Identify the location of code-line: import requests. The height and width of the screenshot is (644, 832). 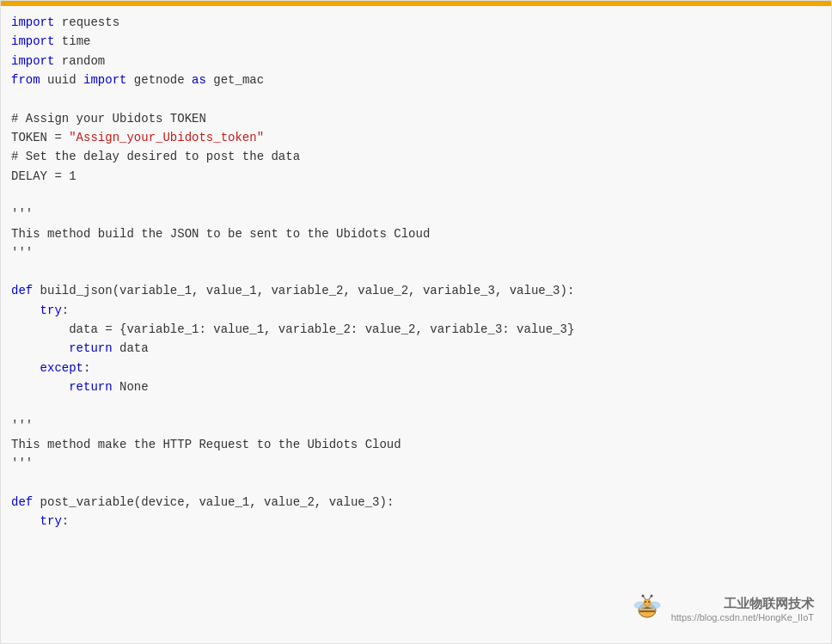
(416, 22).